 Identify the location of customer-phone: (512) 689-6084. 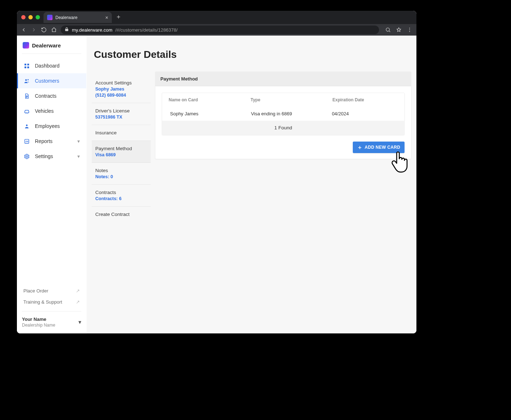
(121, 95).